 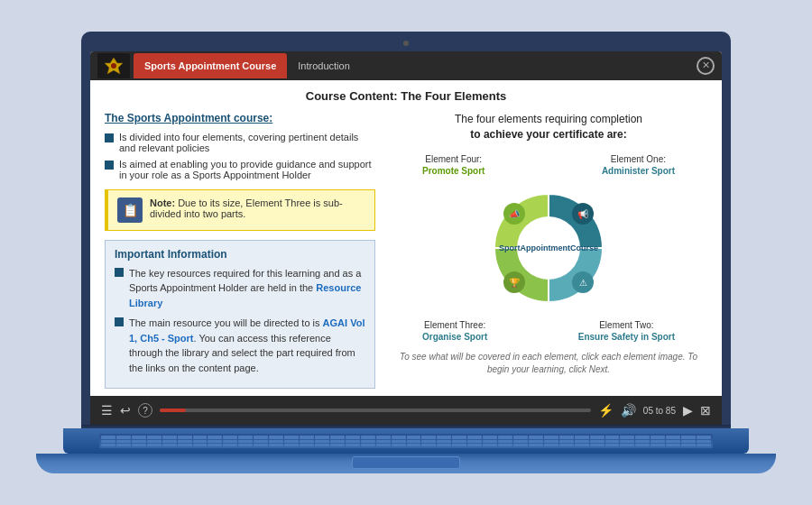 What do you see at coordinates (406, 96) in the screenshot?
I see `course-title: Course Content: The Four Elements` at bounding box center [406, 96].